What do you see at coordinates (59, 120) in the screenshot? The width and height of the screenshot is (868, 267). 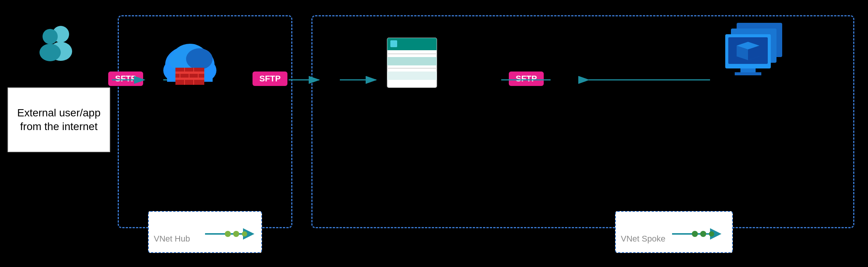 I see `external-user-box: External user/app from the internet` at bounding box center [59, 120].